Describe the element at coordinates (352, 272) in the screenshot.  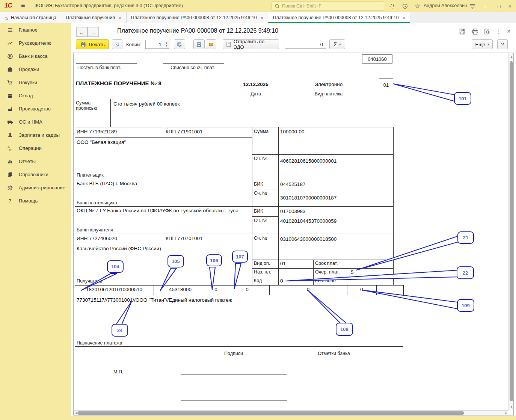
I see `ocher-plat-value: 5` at that location.